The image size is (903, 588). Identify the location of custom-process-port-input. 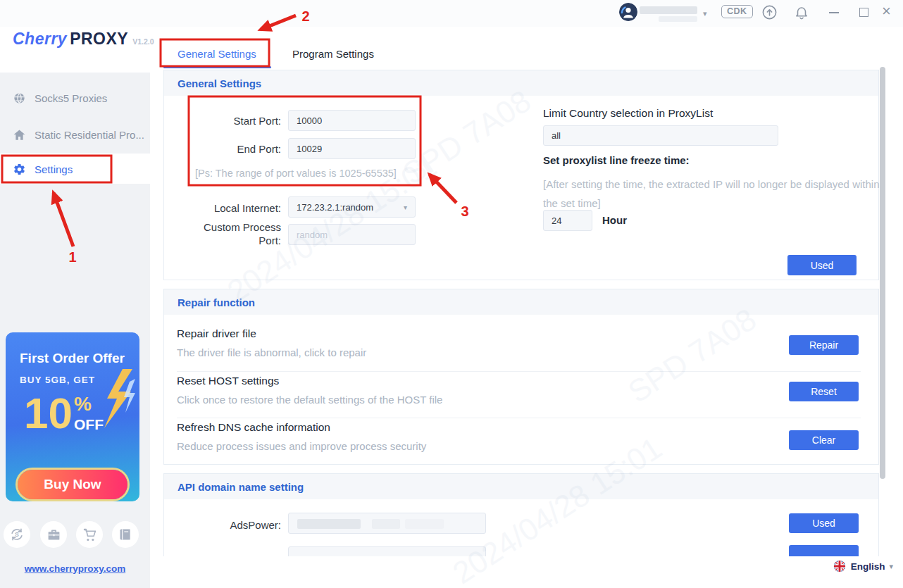
(352, 234).